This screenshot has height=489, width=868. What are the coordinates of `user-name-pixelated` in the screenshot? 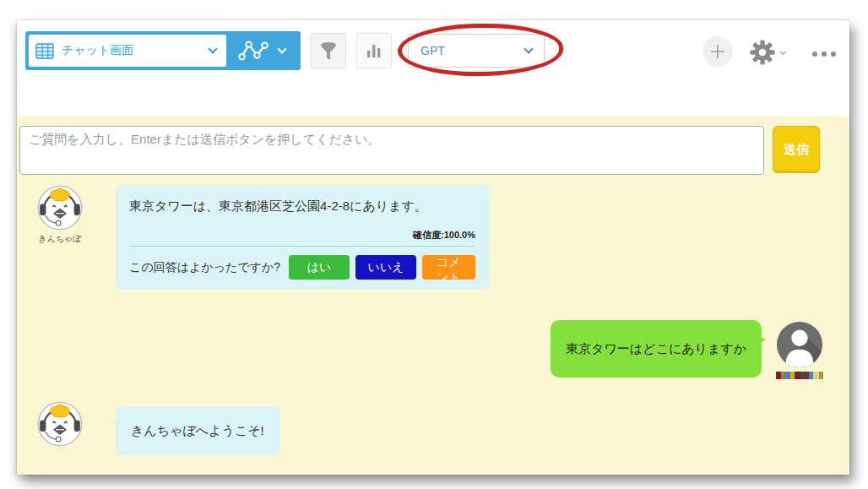 It's located at (800, 375).